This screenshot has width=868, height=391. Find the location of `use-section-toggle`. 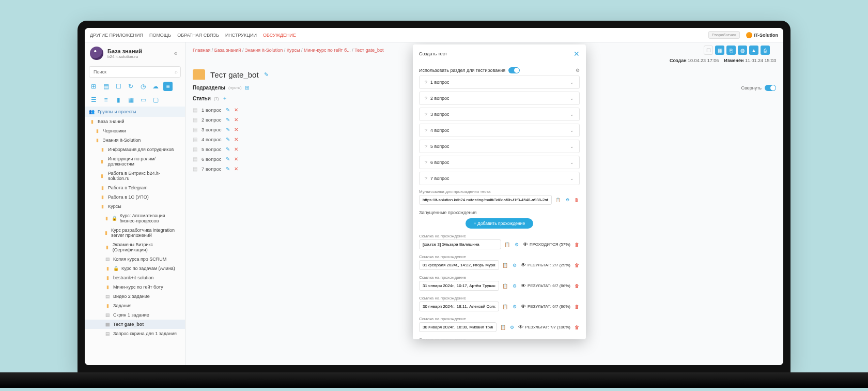

use-section-toggle is located at coordinates (514, 70).